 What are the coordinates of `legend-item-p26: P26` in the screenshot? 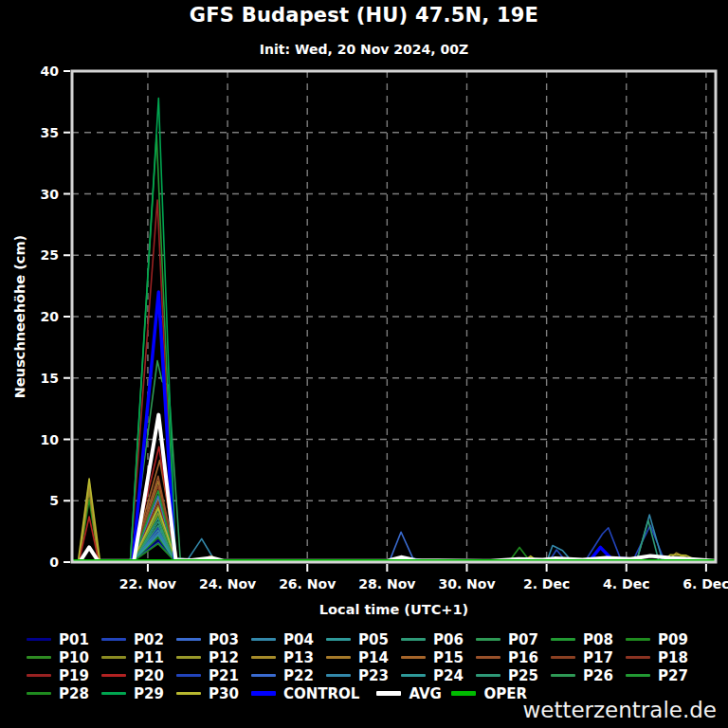 It's located at (588, 676).